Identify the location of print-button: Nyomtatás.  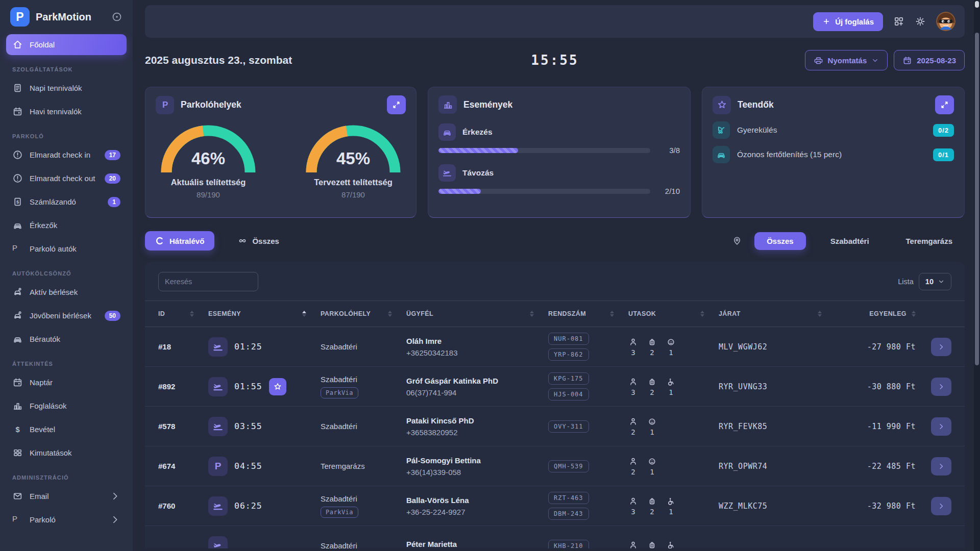
(846, 60).